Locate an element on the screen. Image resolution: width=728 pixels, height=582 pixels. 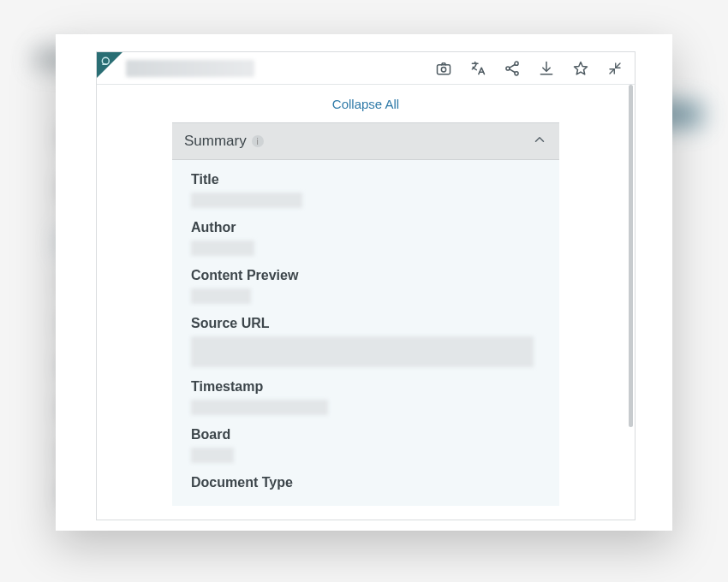
camera-icon is located at coordinates (444, 68).